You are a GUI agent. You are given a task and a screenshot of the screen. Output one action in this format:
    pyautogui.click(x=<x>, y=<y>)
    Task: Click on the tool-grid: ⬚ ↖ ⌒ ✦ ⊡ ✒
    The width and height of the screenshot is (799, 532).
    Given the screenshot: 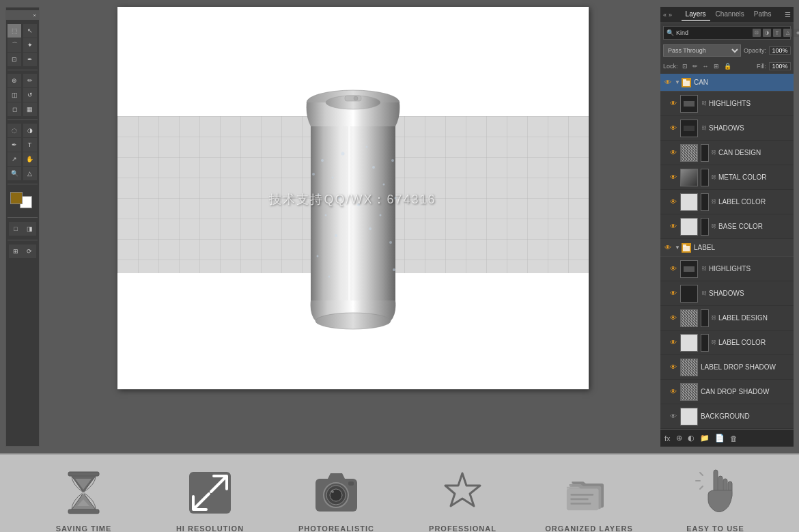 What is the action you would take?
    pyautogui.click(x=23, y=45)
    